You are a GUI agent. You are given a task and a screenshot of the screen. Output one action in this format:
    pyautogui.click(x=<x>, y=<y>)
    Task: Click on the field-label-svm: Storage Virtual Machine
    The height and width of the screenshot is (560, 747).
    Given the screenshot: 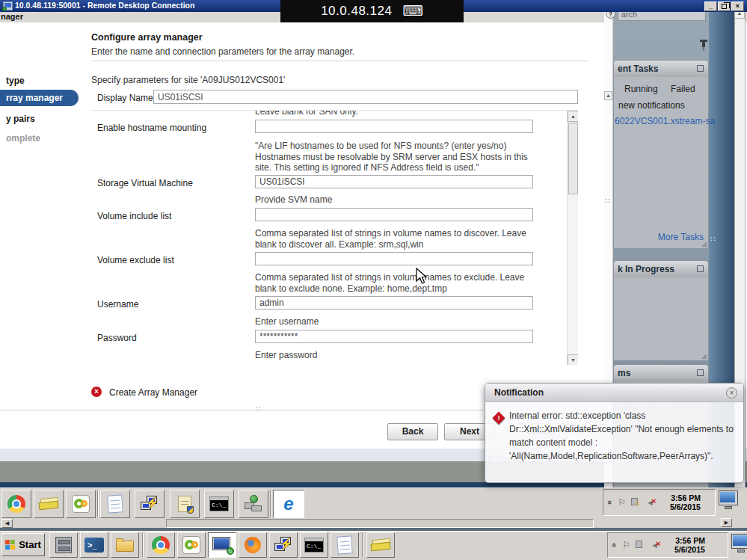 What is the action you would take?
    pyautogui.click(x=145, y=183)
    